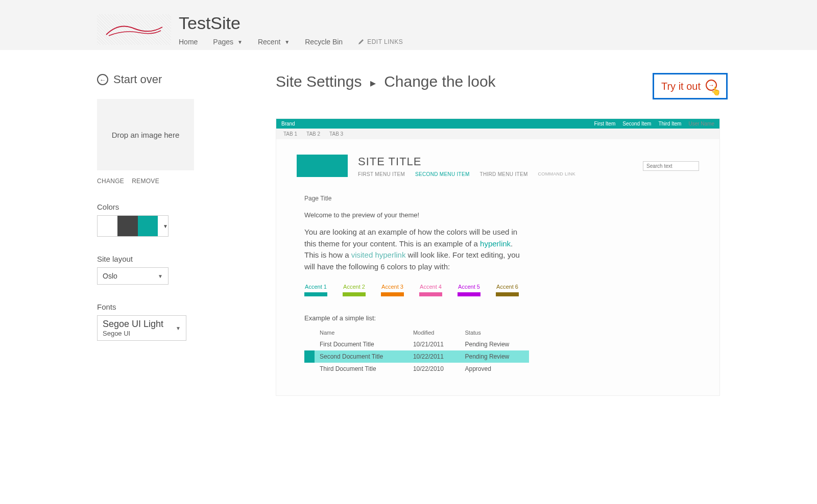 Image resolution: width=817 pixels, height=504 pixels. What do you see at coordinates (381, 174) in the screenshot?
I see `preview-menu-first: FIRST MENU ITEM` at bounding box center [381, 174].